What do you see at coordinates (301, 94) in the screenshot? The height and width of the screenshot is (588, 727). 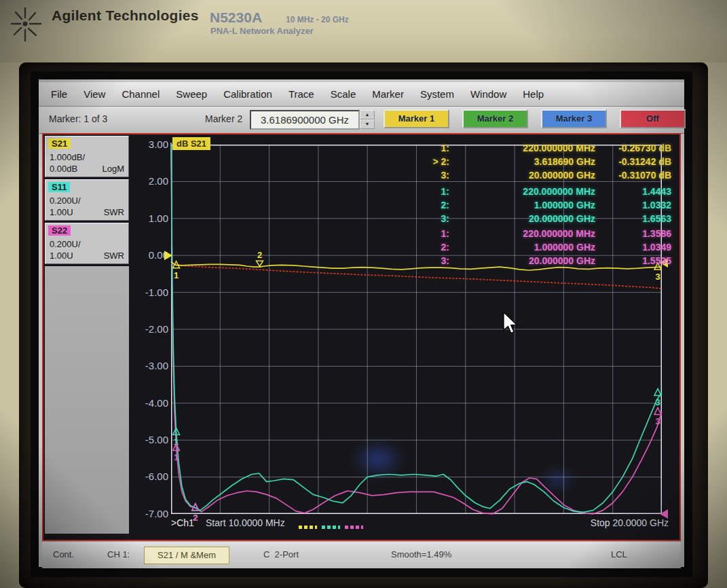 I see `menu-item-trace: Trace` at bounding box center [301, 94].